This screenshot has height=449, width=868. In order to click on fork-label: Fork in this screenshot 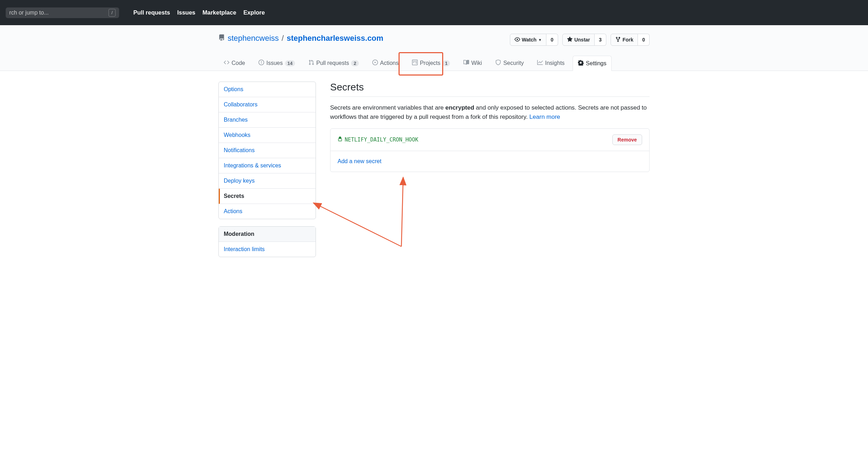, I will do `click(628, 40)`.